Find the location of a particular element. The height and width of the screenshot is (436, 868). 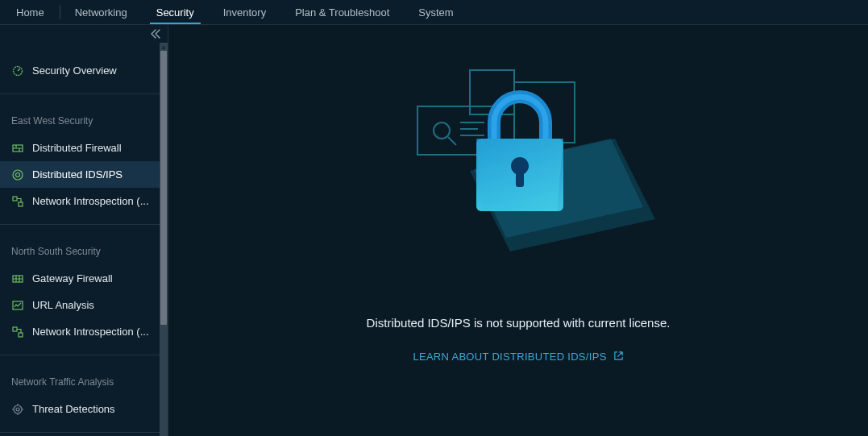

tab-system: System is located at coordinates (435, 12).